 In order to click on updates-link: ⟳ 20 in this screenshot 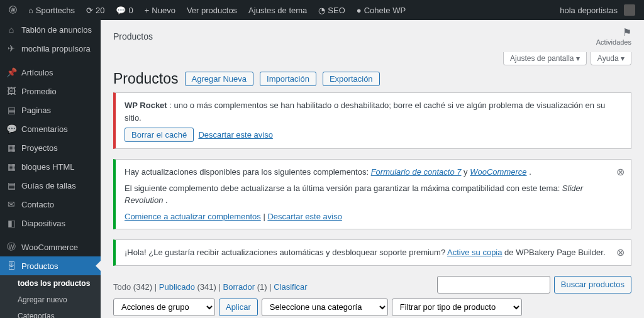, I will do `click(96, 10)`.